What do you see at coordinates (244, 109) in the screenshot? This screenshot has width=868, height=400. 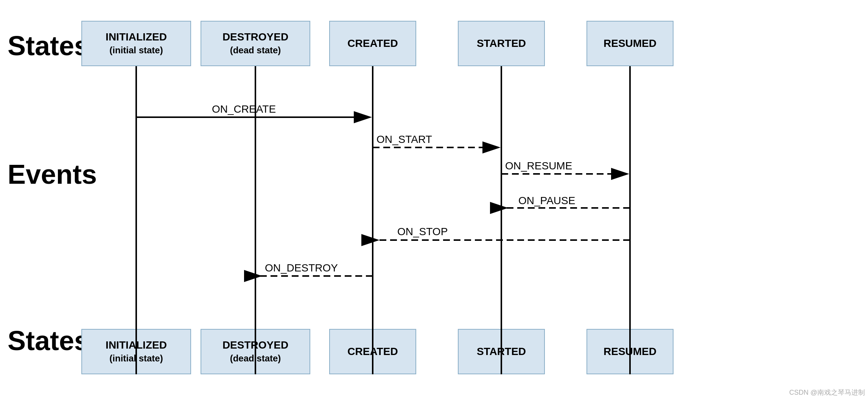 I see `on-create-label: ON_CREATE` at bounding box center [244, 109].